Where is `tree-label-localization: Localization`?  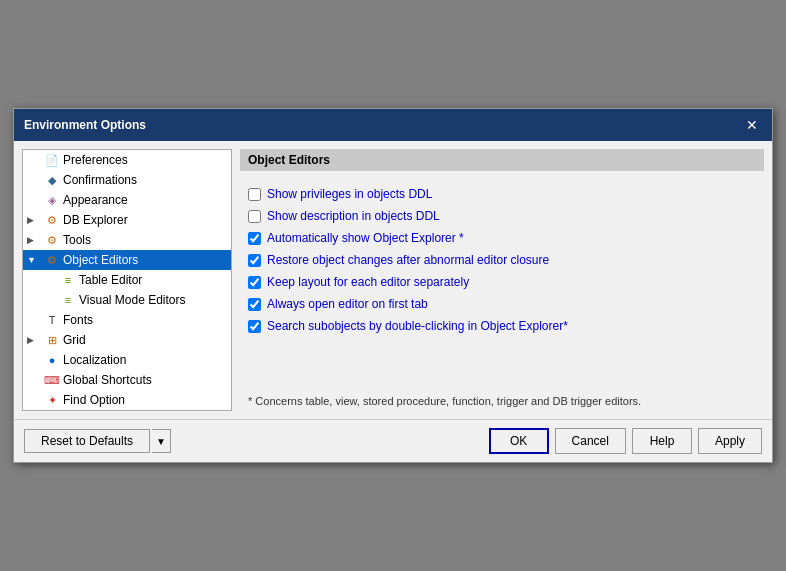 tree-label-localization: Localization is located at coordinates (94, 360).